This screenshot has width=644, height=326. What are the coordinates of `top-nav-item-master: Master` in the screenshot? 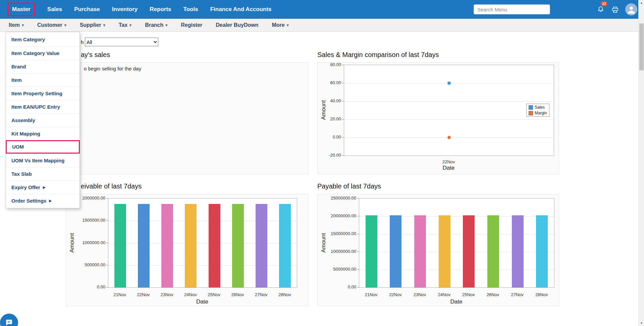 It's located at (21, 9).